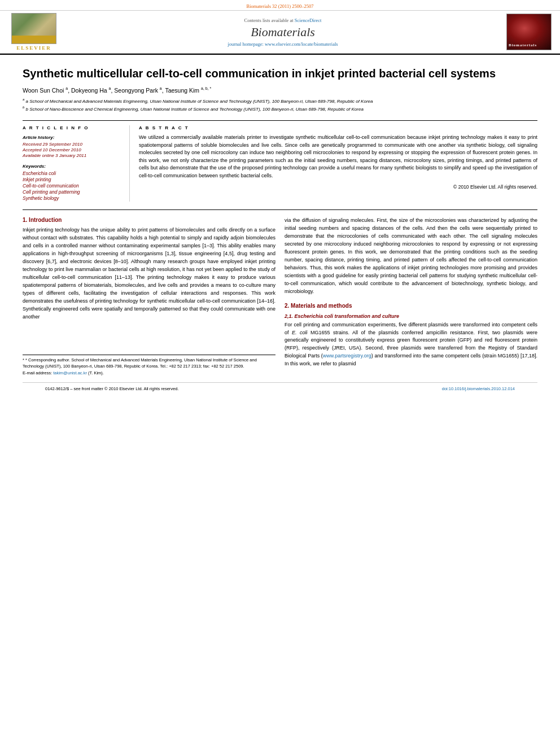 This screenshot has width=560, height=747. What do you see at coordinates (149, 297) in the screenshot?
I see `body-left-col: 1. Introduction Inkjet printing technolo…` at bounding box center [149, 297].